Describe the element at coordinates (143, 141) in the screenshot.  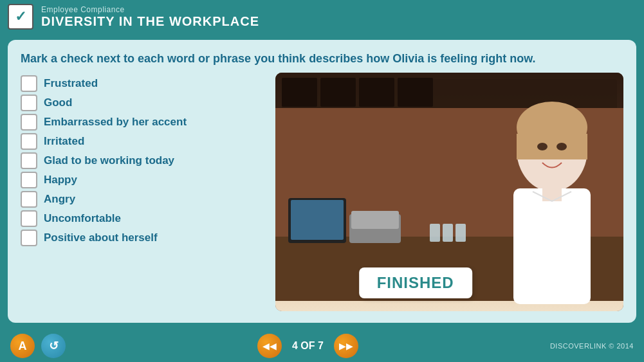
I see `checklist-item-irritated: Irritated` at that location.